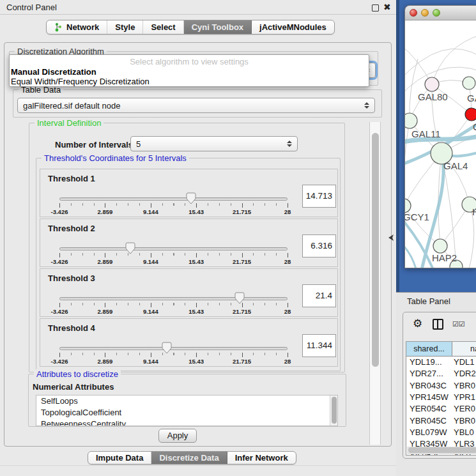  I want to click on column-header-name: na, so click(464, 349).